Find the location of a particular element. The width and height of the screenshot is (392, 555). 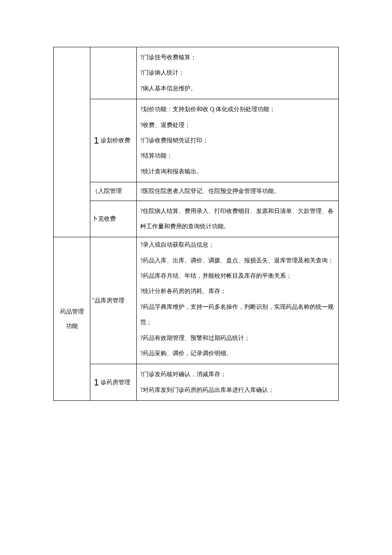

desc-line: ?收费、退费处理； is located at coordinates (238, 125).